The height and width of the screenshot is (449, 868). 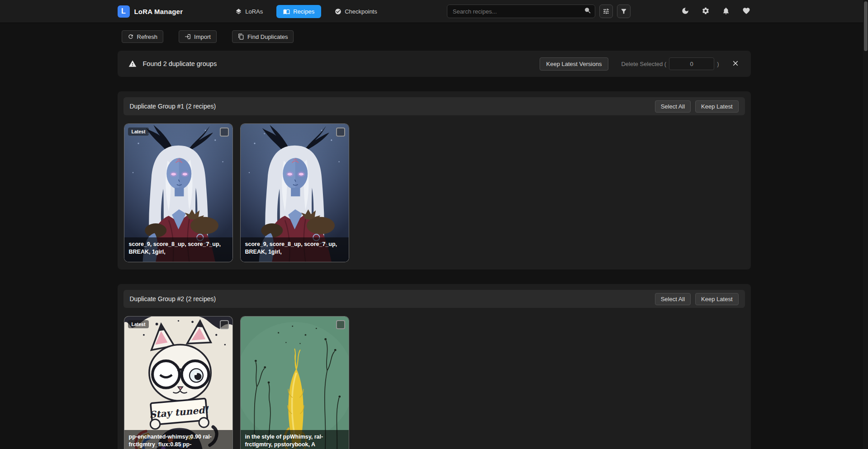 What do you see at coordinates (287, 12) in the screenshot?
I see `book-icon` at bounding box center [287, 12].